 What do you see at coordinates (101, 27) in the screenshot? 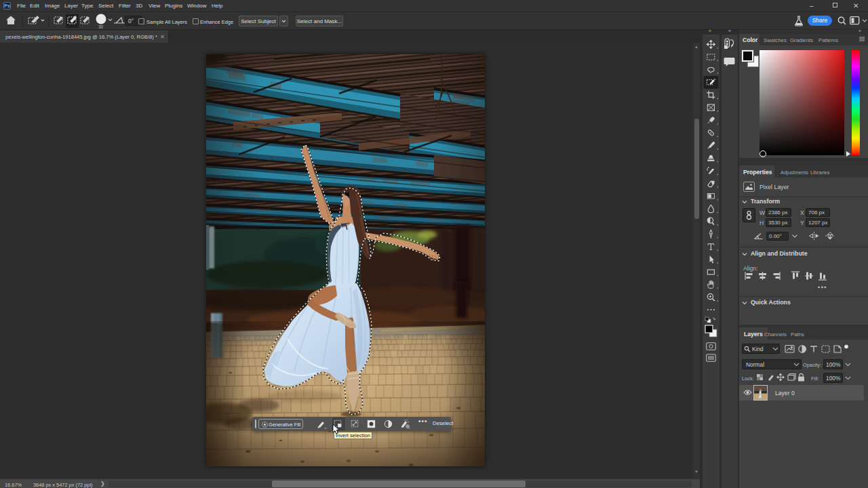
I see `svg-text: 30` at bounding box center [101, 27].